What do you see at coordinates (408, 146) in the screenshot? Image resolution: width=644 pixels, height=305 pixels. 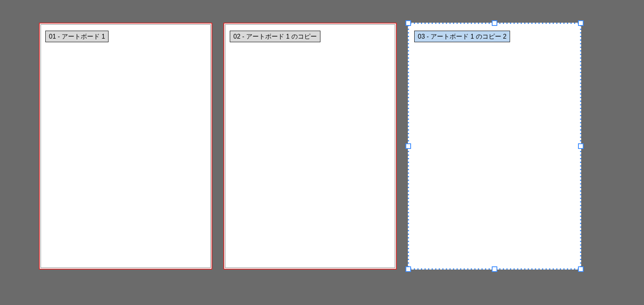 I see `resize-handle-middle-left` at bounding box center [408, 146].